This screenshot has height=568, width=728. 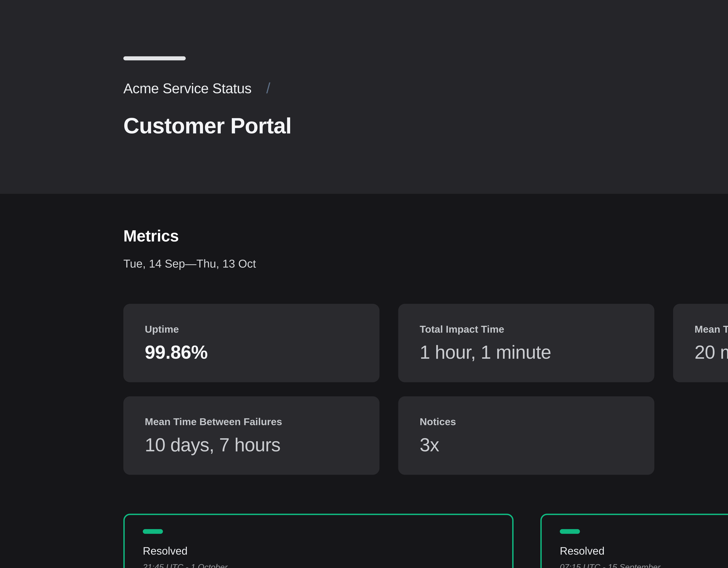 I want to click on metric-label: Total Impact Time, so click(x=526, y=329).